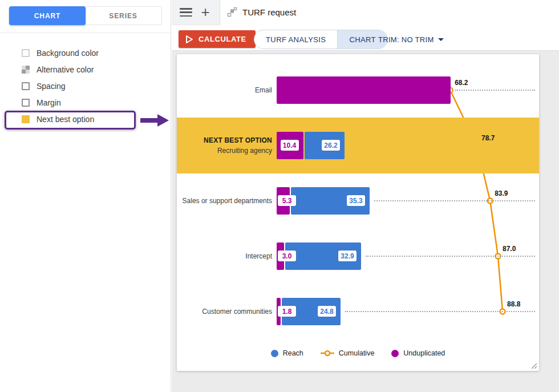  Describe the element at coordinates (86, 33) in the screenshot. I see `sidebar-divider` at that location.